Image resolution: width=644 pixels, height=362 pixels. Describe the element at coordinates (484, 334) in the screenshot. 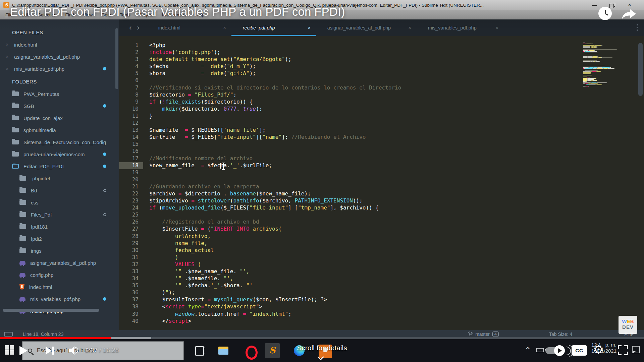

I see `git-branch-status: master 4` at that location.